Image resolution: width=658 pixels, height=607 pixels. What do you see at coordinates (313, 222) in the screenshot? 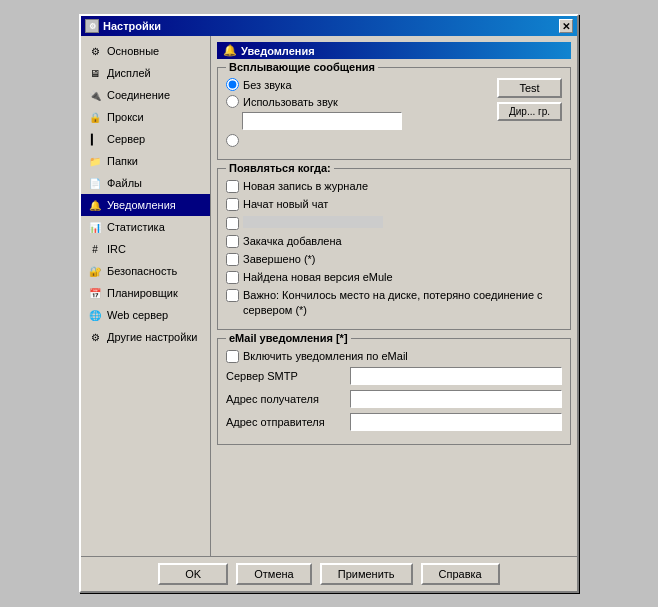
I see `check-unknown1-label` at bounding box center [313, 222].